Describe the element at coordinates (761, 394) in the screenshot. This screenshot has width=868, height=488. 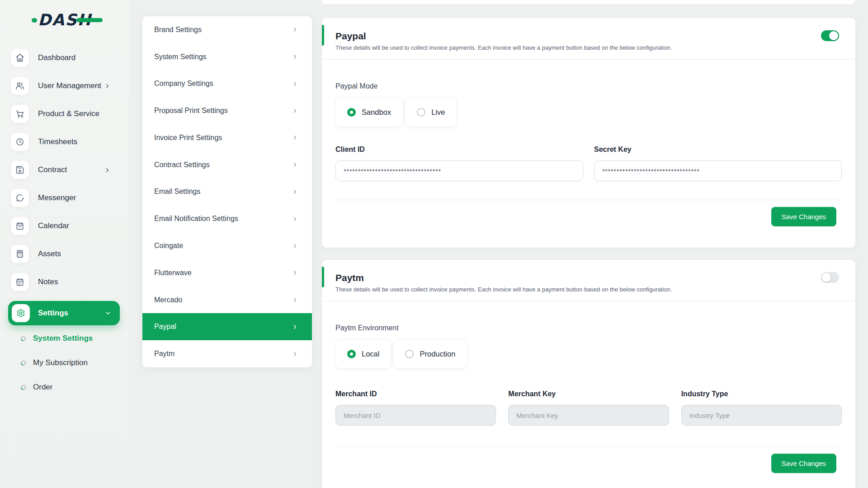
I see `industry-type-label: Industry Type` at that location.